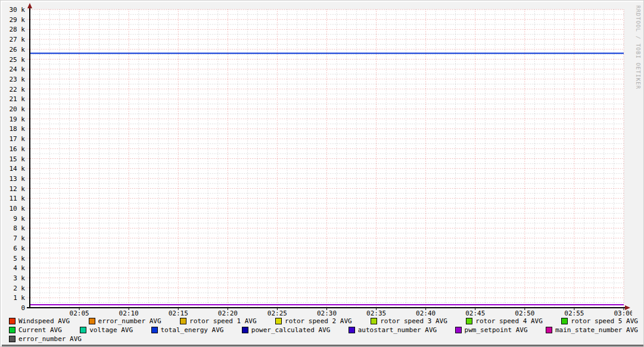  What do you see at coordinates (18, 169) in the screenshot?
I see `y-tick-label: 14 k` at bounding box center [18, 169].